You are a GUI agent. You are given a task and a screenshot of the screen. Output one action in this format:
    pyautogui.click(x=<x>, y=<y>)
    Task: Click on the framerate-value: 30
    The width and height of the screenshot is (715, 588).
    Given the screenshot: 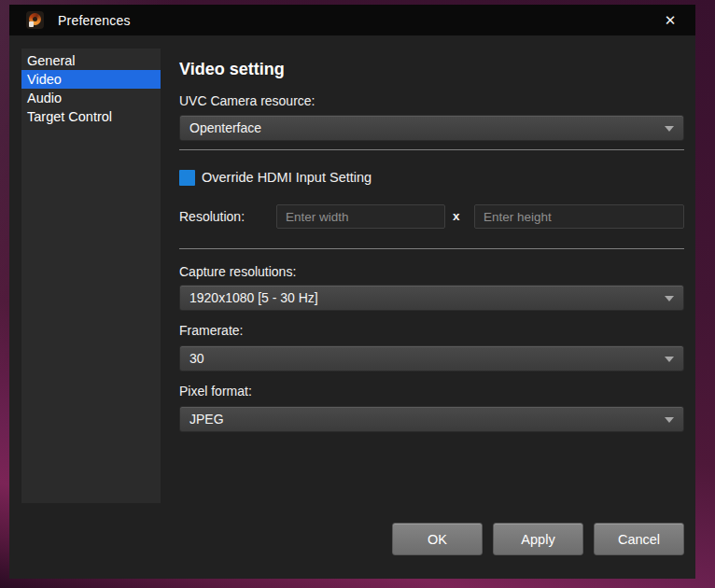 What is the action you would take?
    pyautogui.click(x=197, y=358)
    